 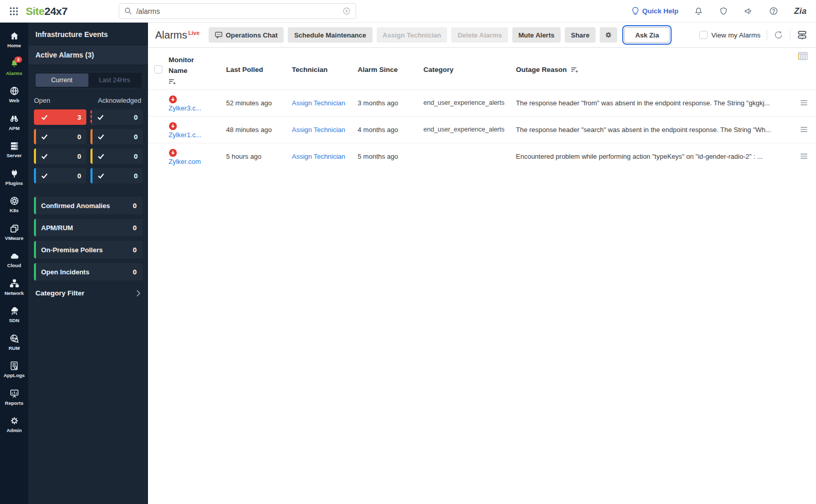 What do you see at coordinates (14, 311) in the screenshot?
I see `sdn-cloud-icon` at bounding box center [14, 311].